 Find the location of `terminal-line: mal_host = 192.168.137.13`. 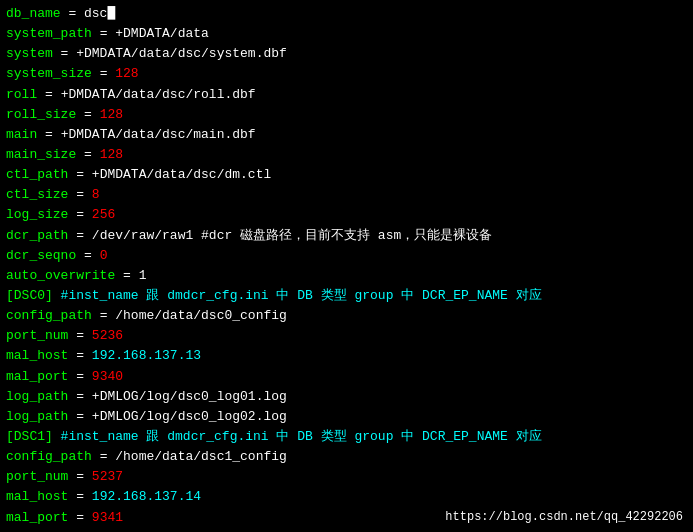

terminal-line: mal_host = 192.168.137.13 is located at coordinates (346, 356).